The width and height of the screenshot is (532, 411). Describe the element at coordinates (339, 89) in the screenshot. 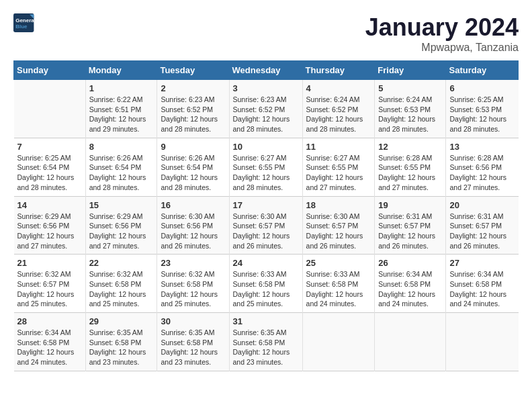

I see `day-number: 4` at that location.